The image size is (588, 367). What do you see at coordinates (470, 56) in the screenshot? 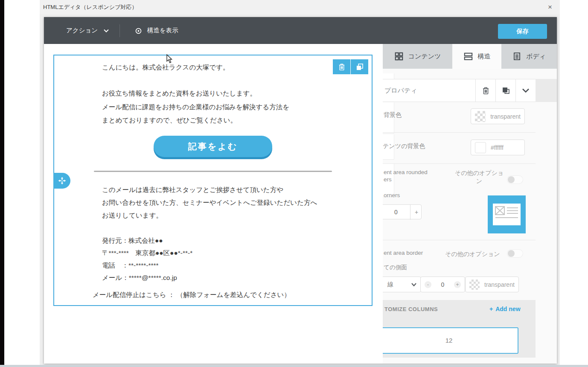
I see `sidebar-tabs: コンテンツ 構造 ボディ` at bounding box center [470, 56].